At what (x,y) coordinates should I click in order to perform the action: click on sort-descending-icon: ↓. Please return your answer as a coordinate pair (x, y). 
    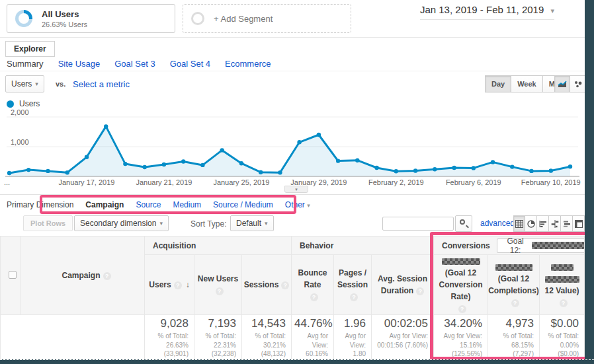
    Looking at the image, I should click on (188, 285).